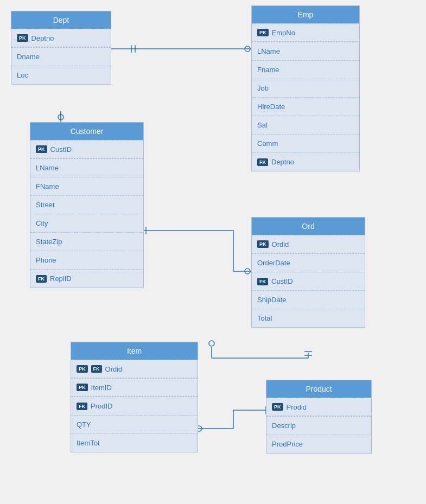 This screenshot has height=504, width=426. What do you see at coordinates (61, 20) in the screenshot?
I see `dept-table-header: Dept` at bounding box center [61, 20].